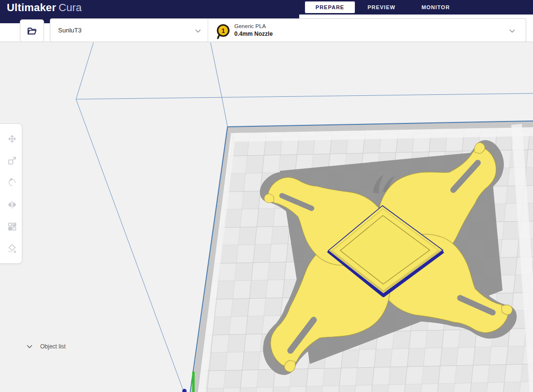  Describe the element at coordinates (194, 382) in the screenshot. I see `z-axis-indicator` at that location.